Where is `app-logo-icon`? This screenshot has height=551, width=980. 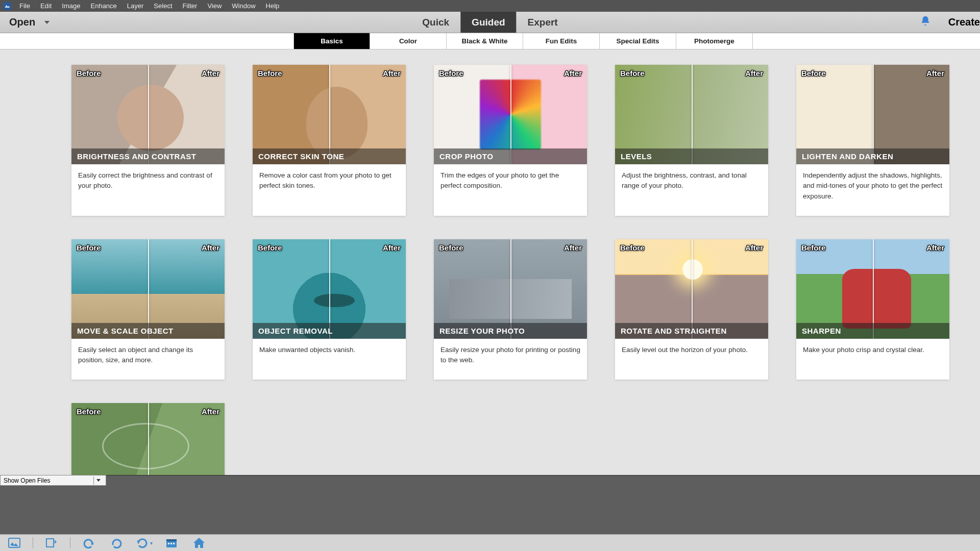 app-logo-icon is located at coordinates (7, 6).